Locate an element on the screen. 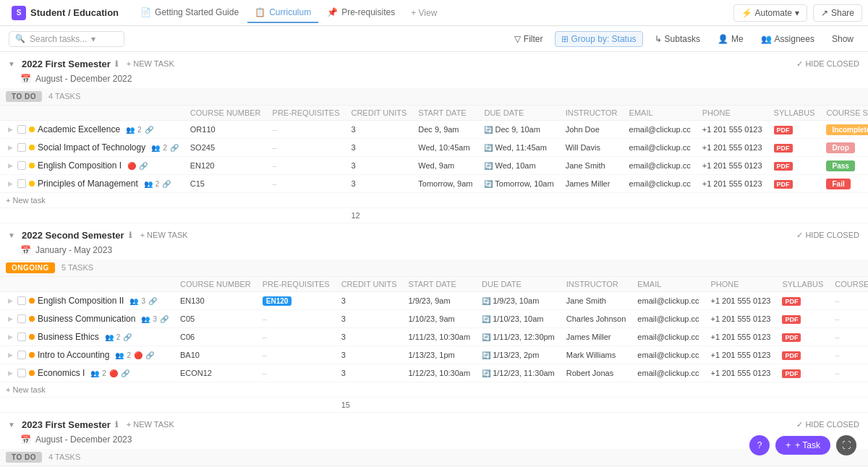  syllabus-ia: PDF is located at coordinates (803, 356).